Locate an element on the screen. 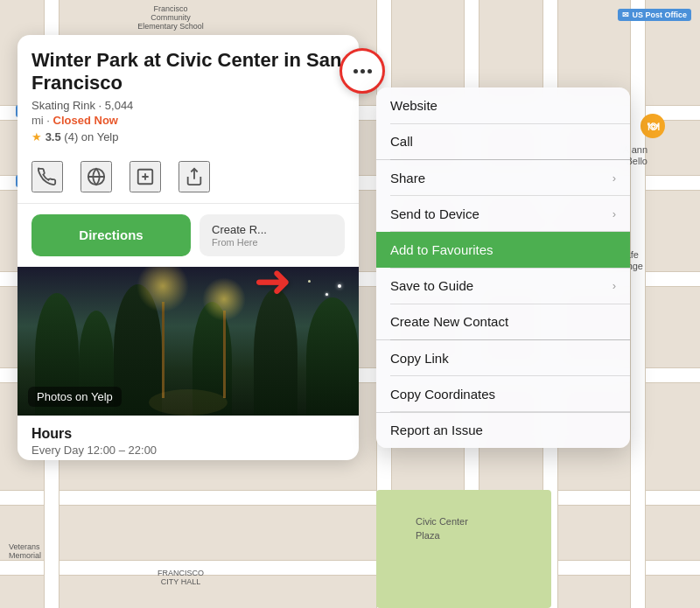 This screenshot has width=700, height=608. menu-item-create-contact: Create New Contact is located at coordinates (503, 322).